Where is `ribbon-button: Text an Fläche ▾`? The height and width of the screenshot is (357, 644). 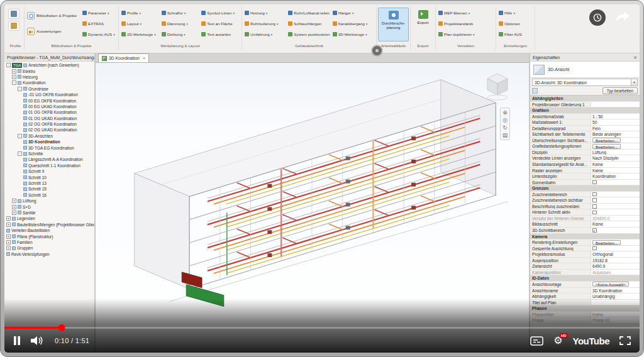
ribbon-button: Text an Fläche ▾ is located at coordinates (220, 24).